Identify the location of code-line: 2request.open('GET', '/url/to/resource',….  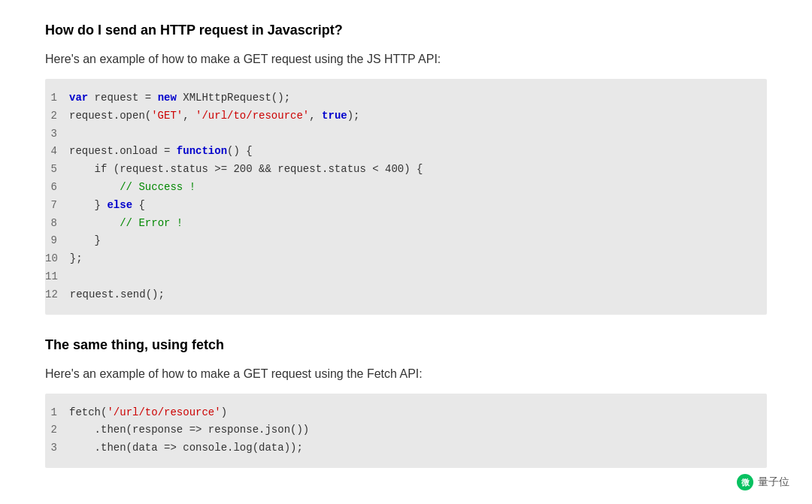
(406, 116).